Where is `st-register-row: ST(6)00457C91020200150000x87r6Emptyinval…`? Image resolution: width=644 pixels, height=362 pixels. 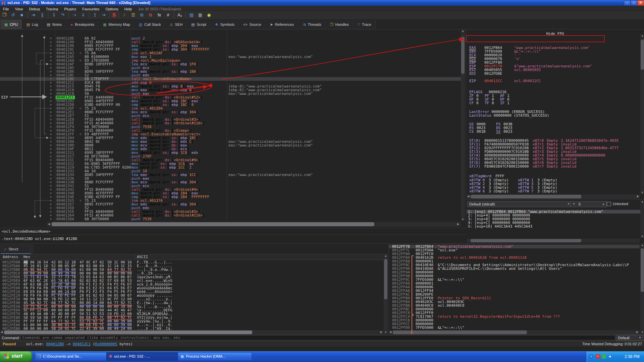
st-register-row: ST(6)00457C91020200150000x87r6Emptyinval… is located at coordinates (555, 163).